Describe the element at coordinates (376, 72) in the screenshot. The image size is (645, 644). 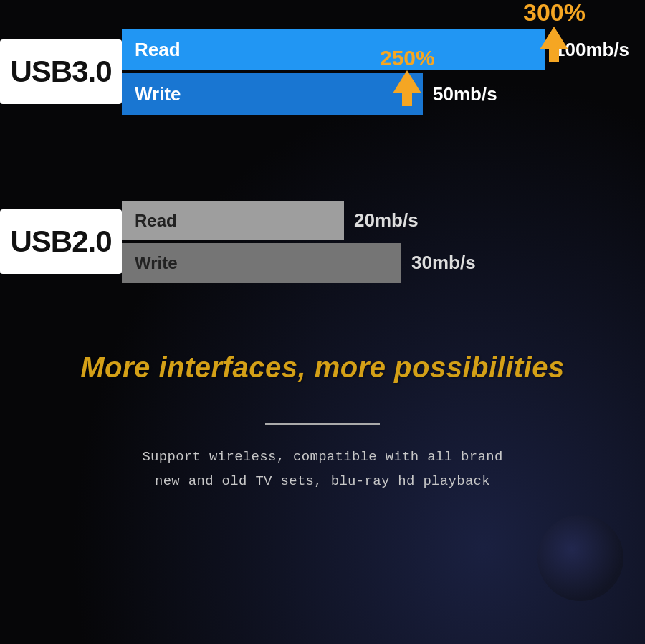
I see `usb30-bars: Read 100mb/s 300% Write 50mb/s` at that location.